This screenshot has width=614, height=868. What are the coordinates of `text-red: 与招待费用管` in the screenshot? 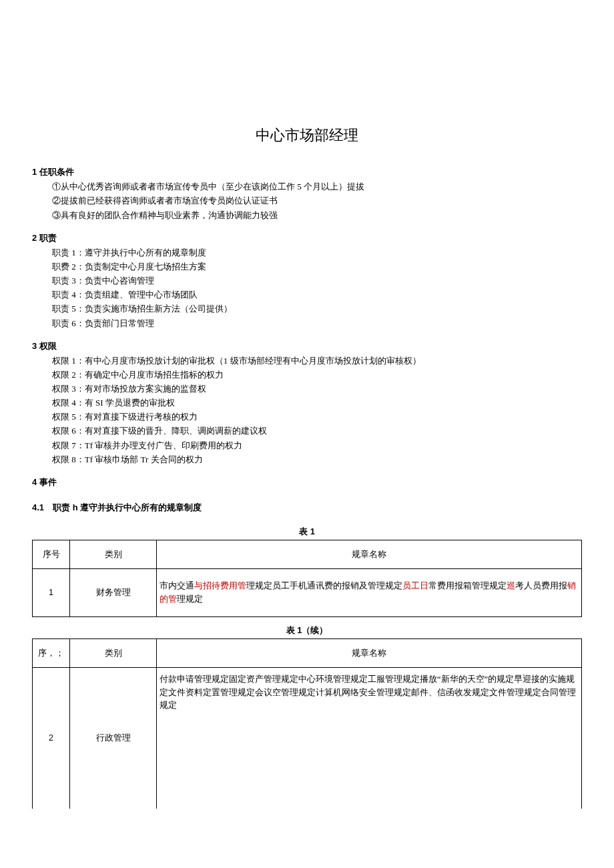 It's located at (220, 586).